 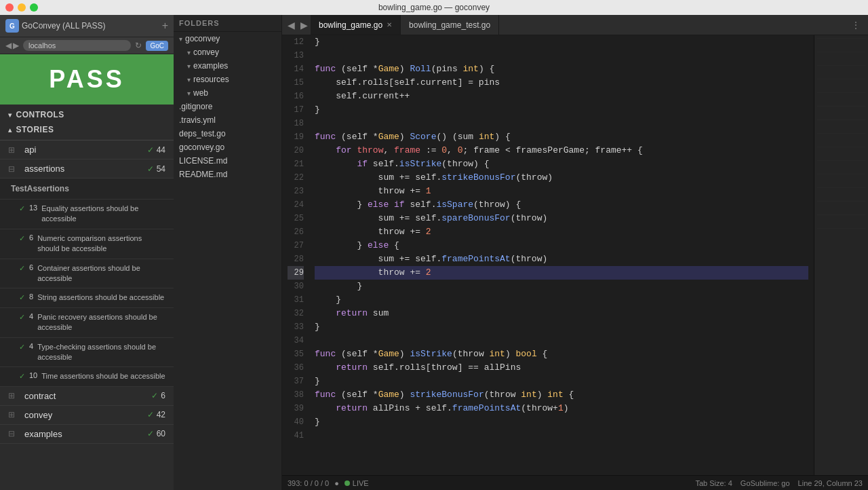 What do you see at coordinates (389, 24) in the screenshot?
I see `tab-close-icon: ✕` at bounding box center [389, 24].